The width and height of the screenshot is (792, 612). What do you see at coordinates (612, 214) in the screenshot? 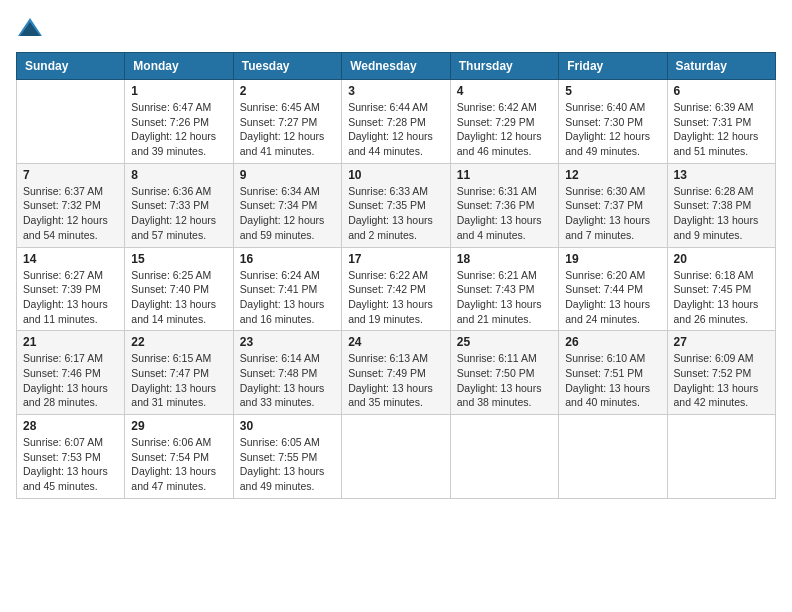
I see `day-info: Sunrise: 6:30 AM Sunset: 7:37 PM Dayligh…` at bounding box center [612, 214].